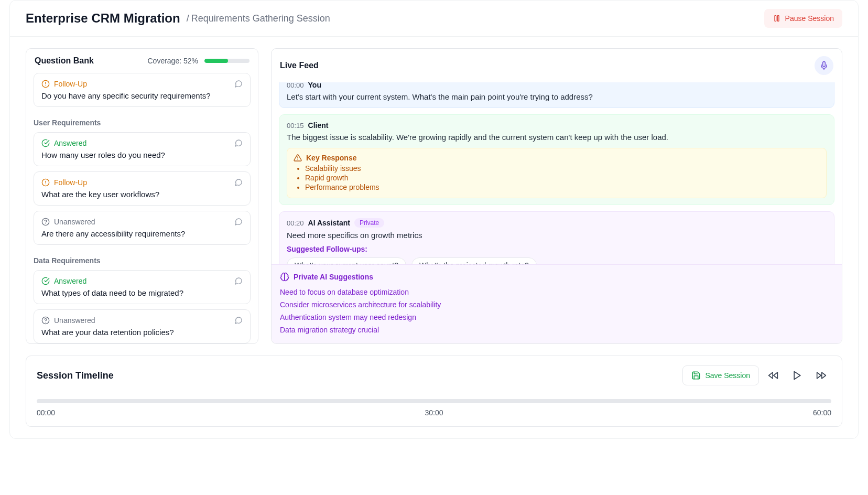  I want to click on play-button, so click(797, 375).